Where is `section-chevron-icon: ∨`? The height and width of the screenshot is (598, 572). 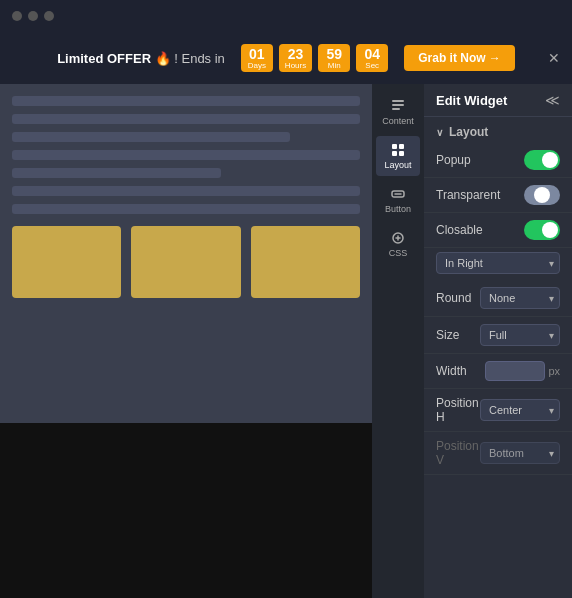 section-chevron-icon: ∨ is located at coordinates (440, 132).